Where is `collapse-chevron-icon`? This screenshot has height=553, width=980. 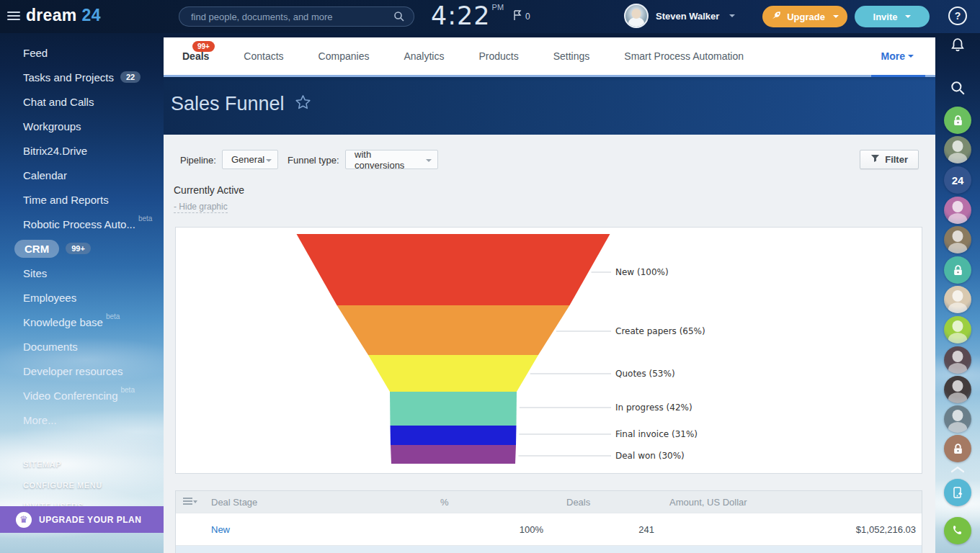 collapse-chevron-icon is located at coordinates (958, 469).